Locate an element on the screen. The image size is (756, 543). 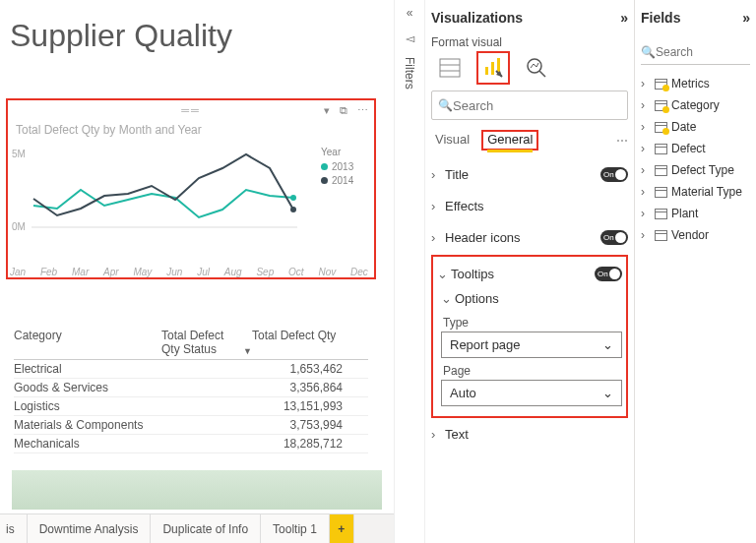
legend-swatch is located at coordinates (325, 181).